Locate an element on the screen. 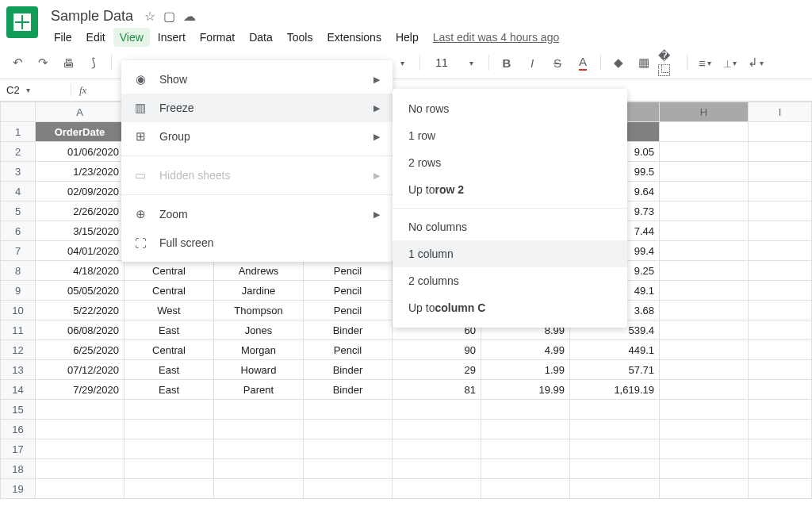 The image size is (812, 514). paint-format-button: ⟆ is located at coordinates (94, 63).